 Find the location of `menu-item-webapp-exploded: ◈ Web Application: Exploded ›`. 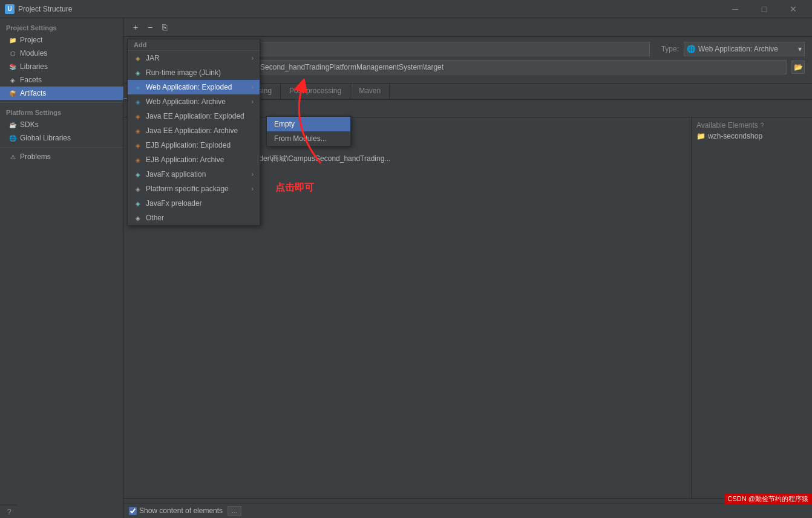

menu-item-webapp-exploded: ◈ Web Application: Exploded › is located at coordinates (194, 87).